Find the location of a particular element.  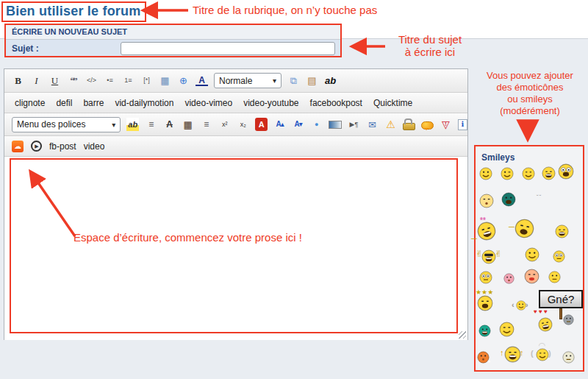

smiley-munch is located at coordinates (509, 199).